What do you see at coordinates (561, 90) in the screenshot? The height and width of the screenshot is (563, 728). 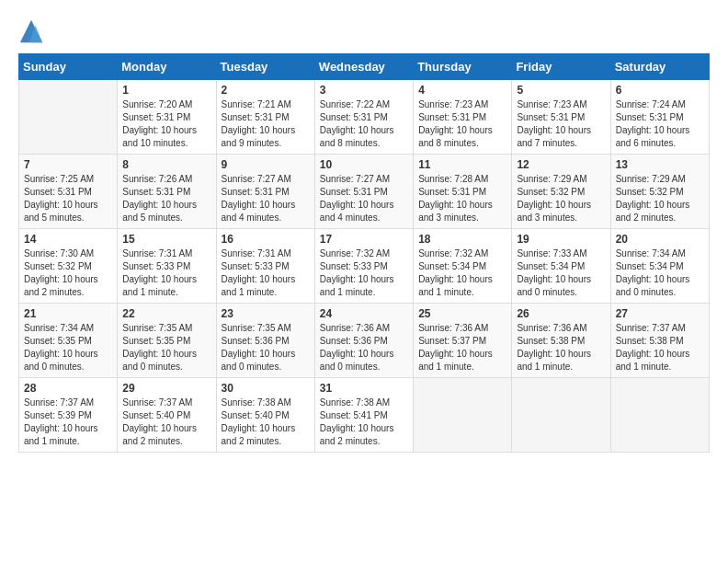 I see `day-number: 5` at bounding box center [561, 90].